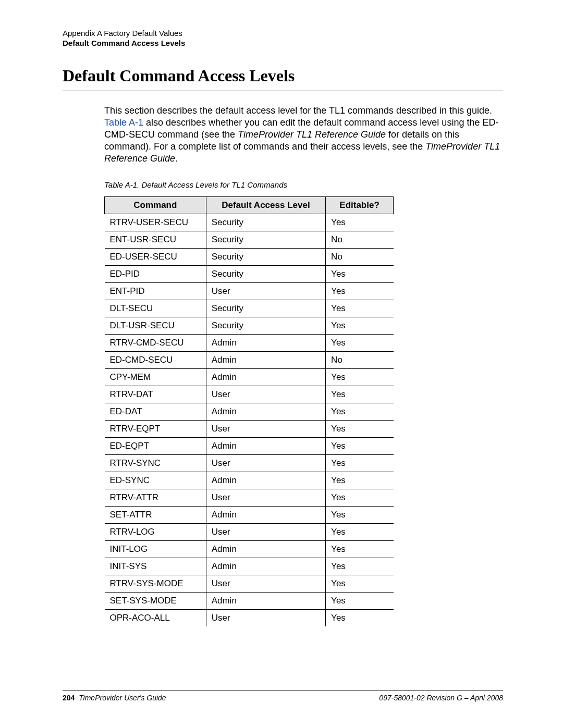 The image size is (563, 728). I want to click on table-row: DLT-SECUSecurityYes, so click(249, 309).